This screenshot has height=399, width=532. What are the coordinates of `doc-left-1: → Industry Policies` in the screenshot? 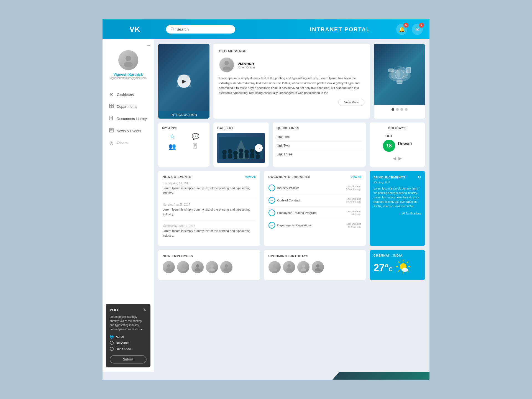 It's located at (284, 188).